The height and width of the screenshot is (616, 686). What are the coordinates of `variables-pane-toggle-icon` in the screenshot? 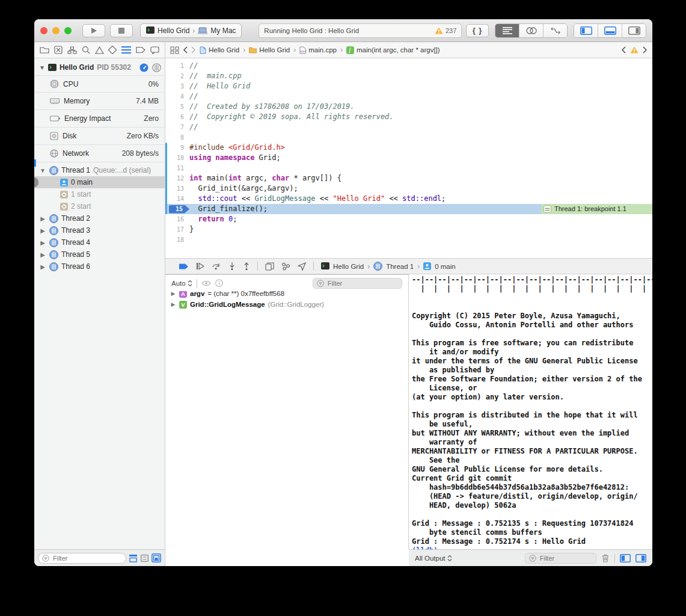 It's located at (625, 558).